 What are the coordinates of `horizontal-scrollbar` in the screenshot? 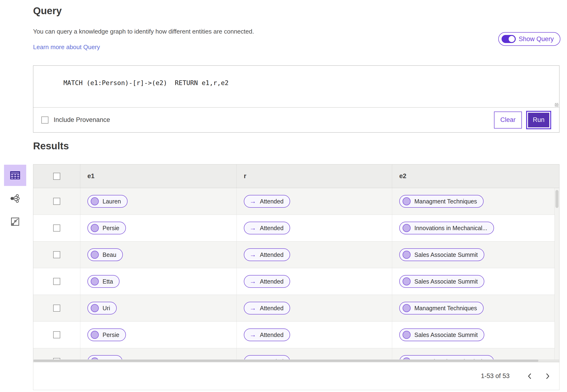 It's located at (296, 361).